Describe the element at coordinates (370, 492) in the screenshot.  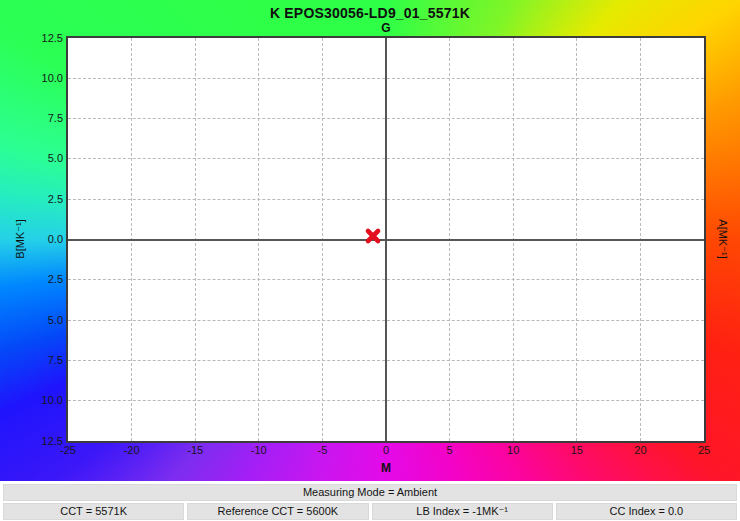
I see `measuring-mode-bar: Measuring Mode = Ambient` at that location.